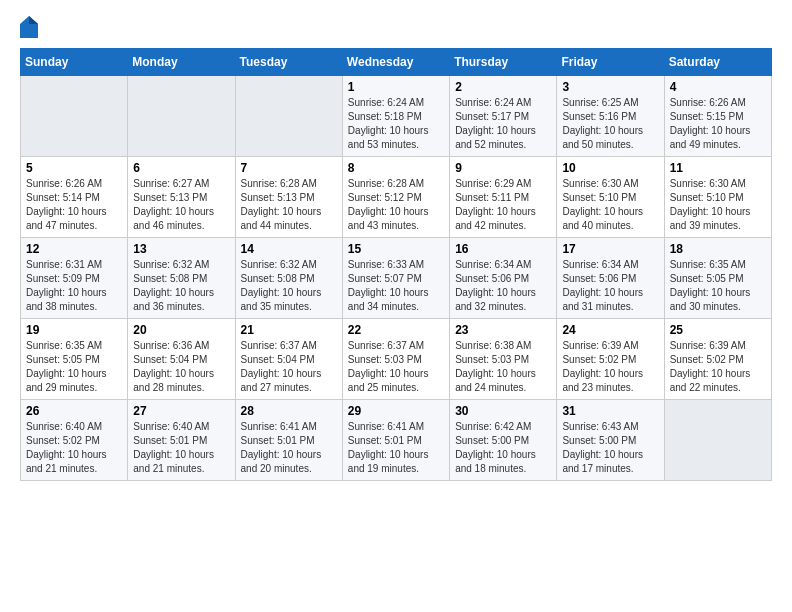 This screenshot has height=612, width=792. I want to click on day-number: 29, so click(396, 411).